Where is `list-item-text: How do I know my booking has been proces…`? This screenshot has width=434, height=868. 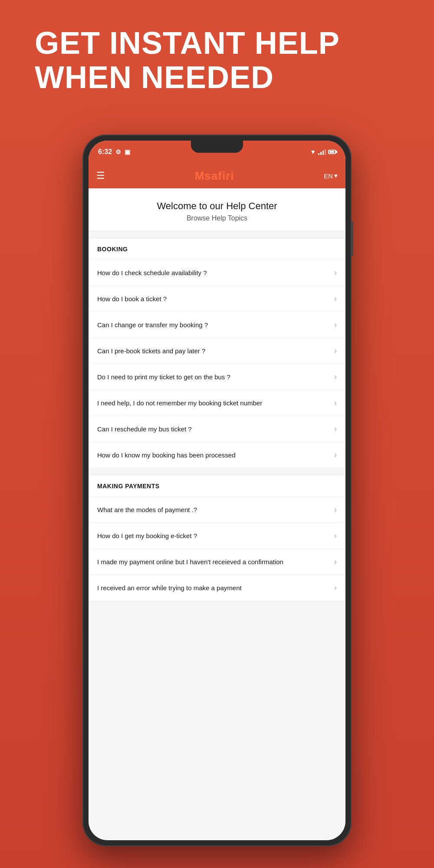
list-item-text: How do I know my booking has been proces… is located at coordinates (216, 455).